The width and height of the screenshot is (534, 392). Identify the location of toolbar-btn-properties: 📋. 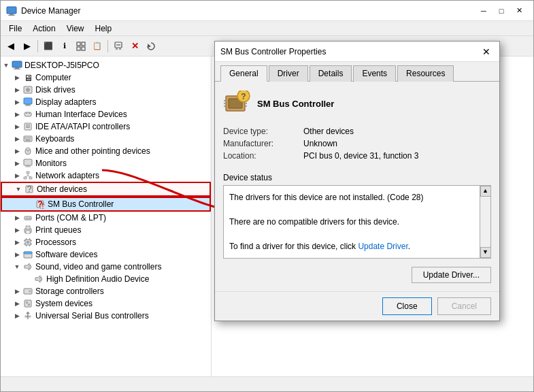
(97, 46).